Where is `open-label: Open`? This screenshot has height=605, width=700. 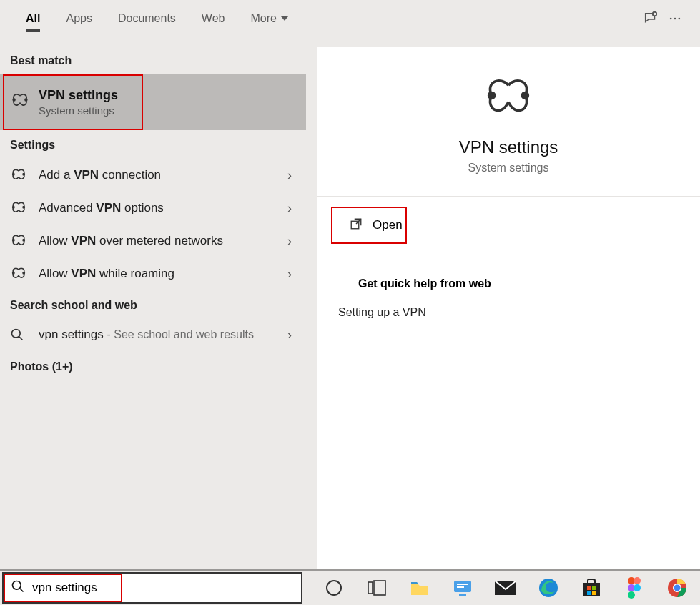
open-label: Open is located at coordinates (388, 225).